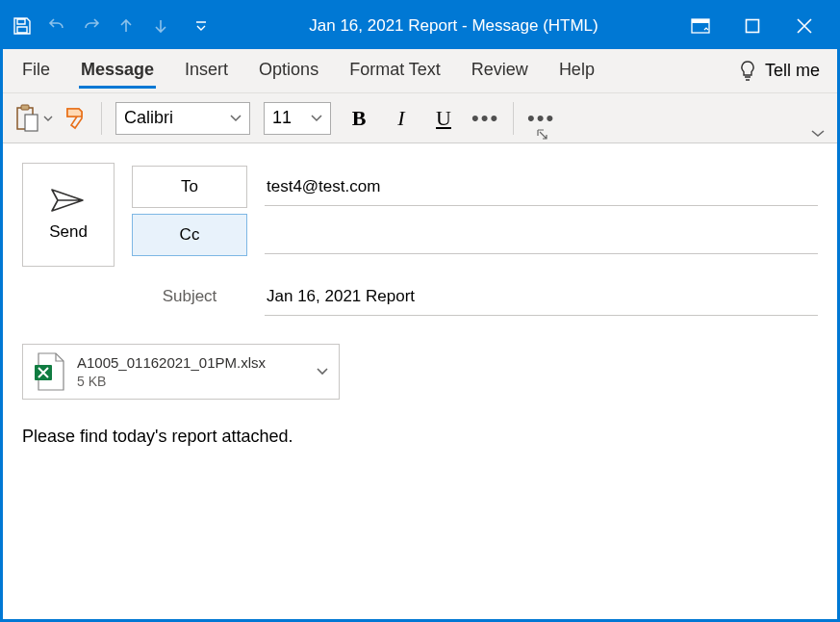  I want to click on font-name-select: Calibri, so click(183, 118).